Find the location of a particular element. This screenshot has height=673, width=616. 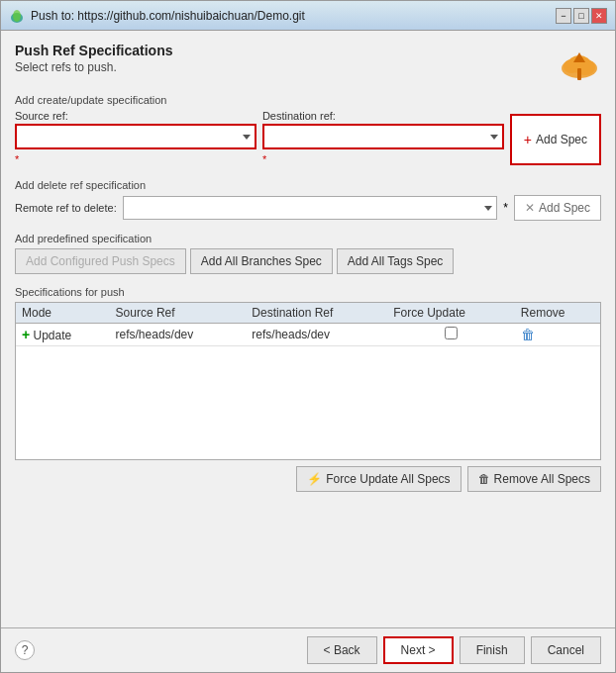

create-update-section: Add create/update specification Source r… is located at coordinates (308, 130).